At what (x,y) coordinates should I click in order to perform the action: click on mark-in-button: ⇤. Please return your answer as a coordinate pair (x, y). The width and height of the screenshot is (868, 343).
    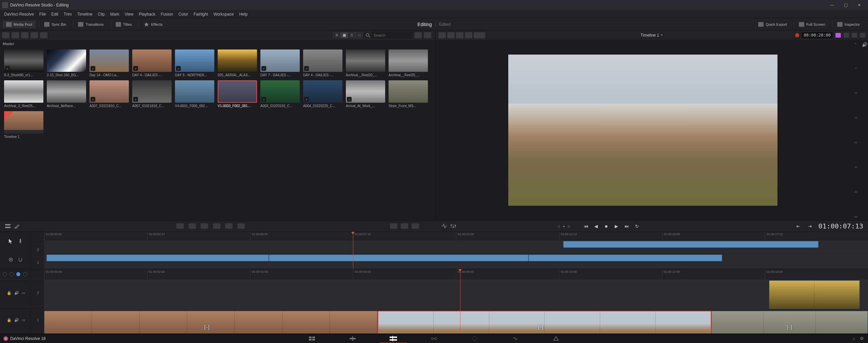
    Looking at the image, I should click on (798, 226).